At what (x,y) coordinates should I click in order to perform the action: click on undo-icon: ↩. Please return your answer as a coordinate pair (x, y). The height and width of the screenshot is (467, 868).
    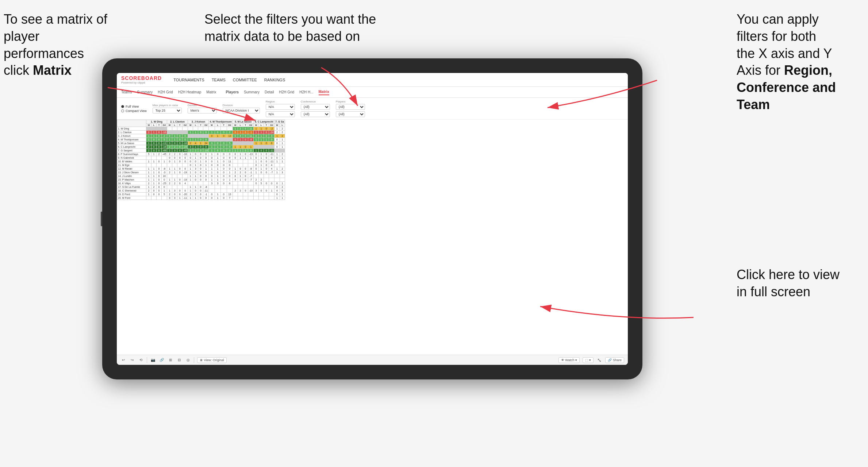
    Looking at the image, I should click on (123, 360).